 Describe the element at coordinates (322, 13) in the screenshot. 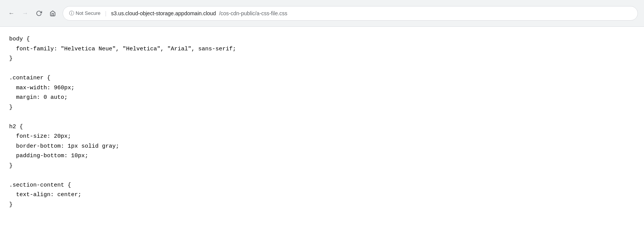

I see `browser-toolbar: ← → ⓘ Not Secure` at that location.